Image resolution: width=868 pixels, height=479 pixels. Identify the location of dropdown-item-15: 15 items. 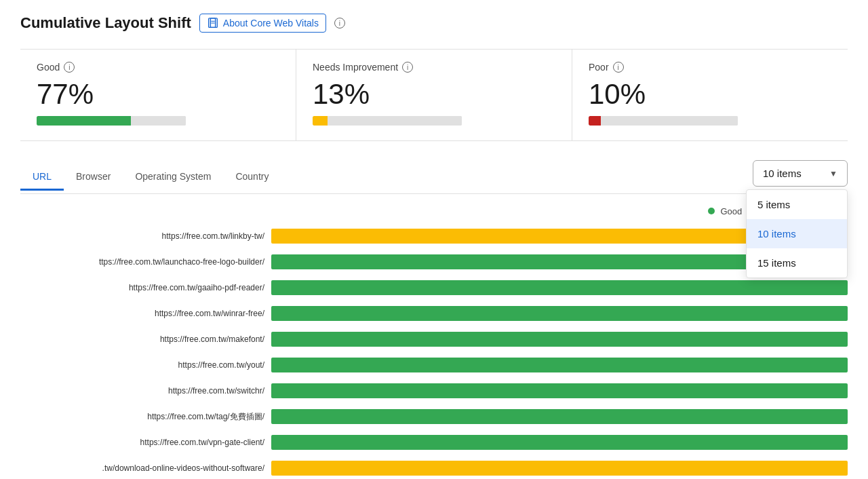
(797, 263).